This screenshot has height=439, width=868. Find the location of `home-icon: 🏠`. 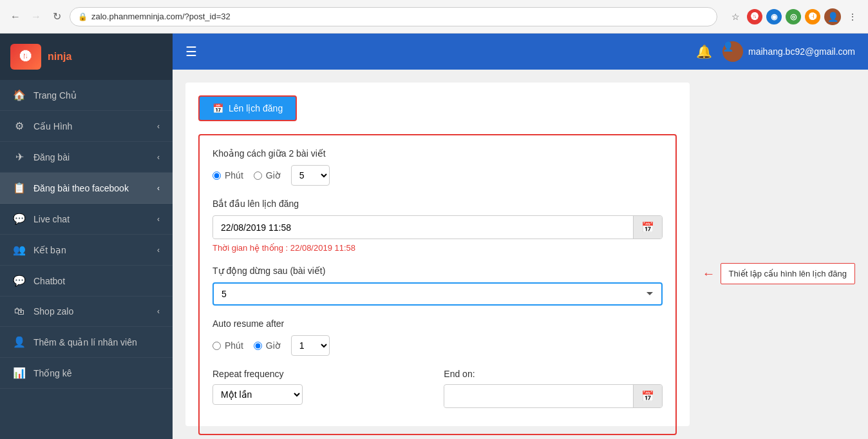

home-icon: 🏠 is located at coordinates (19, 95).